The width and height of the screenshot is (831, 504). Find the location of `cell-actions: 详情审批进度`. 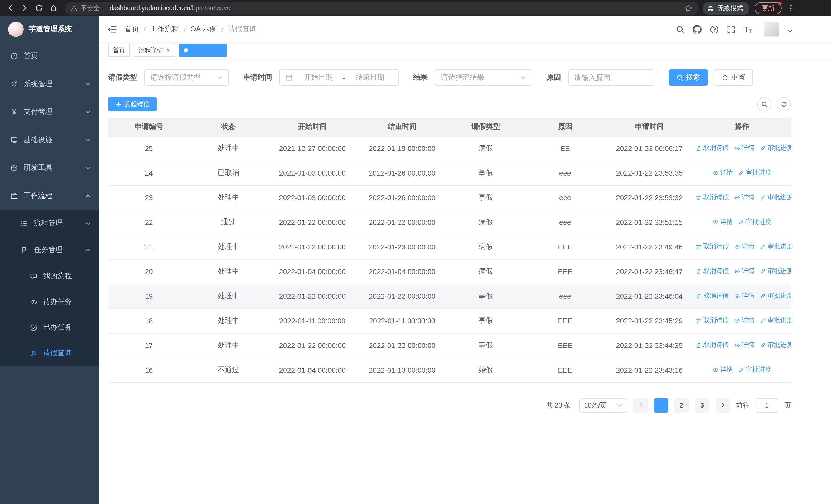

cell-actions: 详情审批进度 is located at coordinates (742, 223).